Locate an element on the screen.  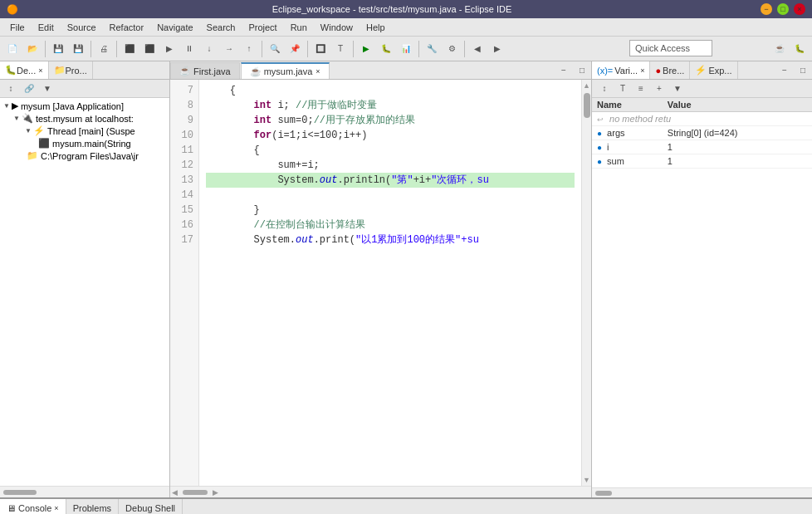
tb-nav-back: ◀ is located at coordinates (477, 49).